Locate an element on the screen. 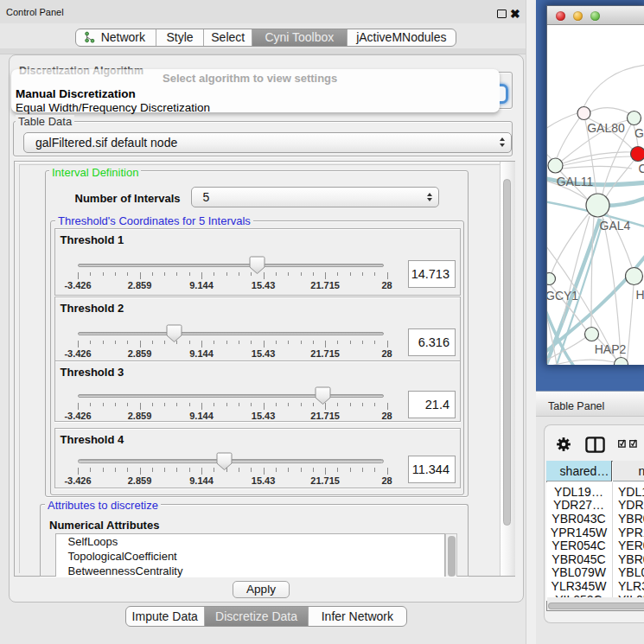 The height and width of the screenshot is (644, 644). svg-text: GCY1 is located at coordinates (563, 295).